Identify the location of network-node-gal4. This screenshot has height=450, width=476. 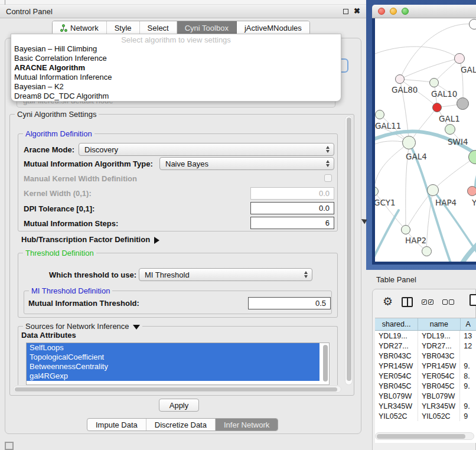
(409, 143).